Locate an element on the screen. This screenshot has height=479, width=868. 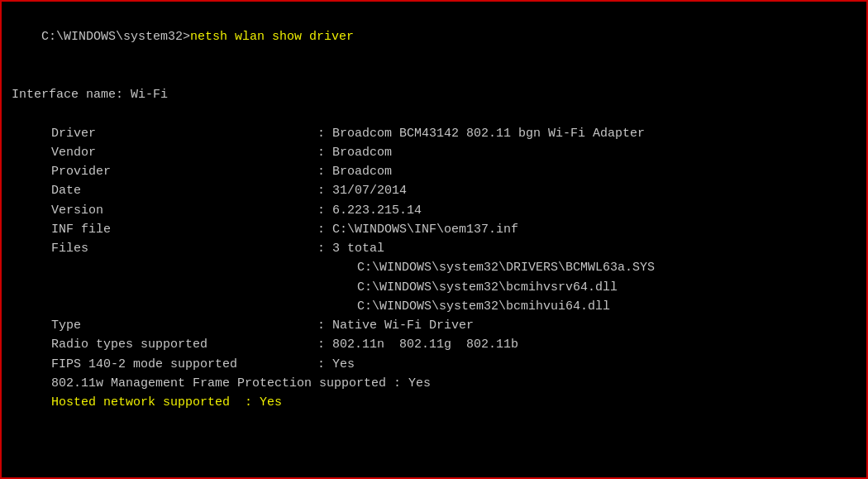
files-line1: C:\WINDOWS\system32\DRIVERS\BCMWL63a.SYS is located at coordinates (434, 268).